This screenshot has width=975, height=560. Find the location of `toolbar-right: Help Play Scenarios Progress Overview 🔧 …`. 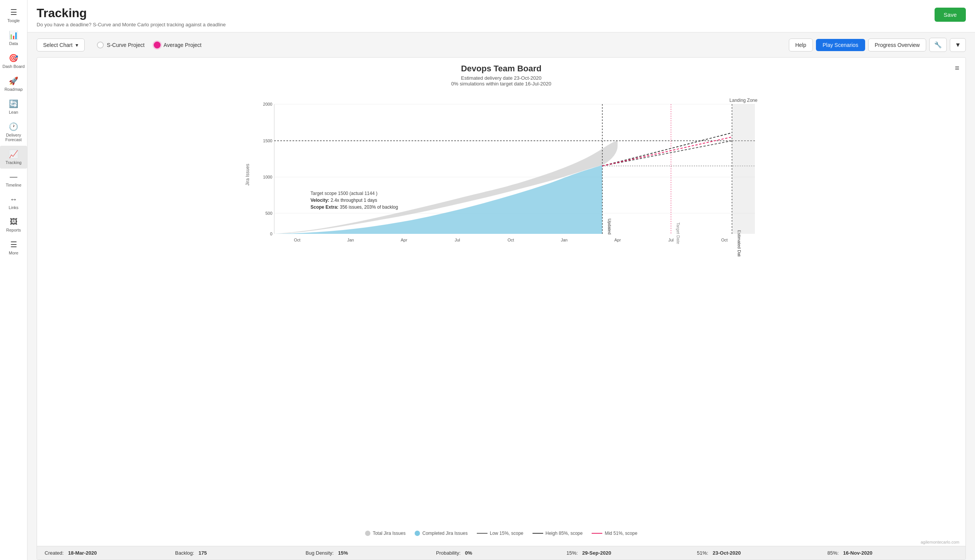

toolbar-right: Help Play Scenarios Progress Overview 🔧 … is located at coordinates (877, 45).